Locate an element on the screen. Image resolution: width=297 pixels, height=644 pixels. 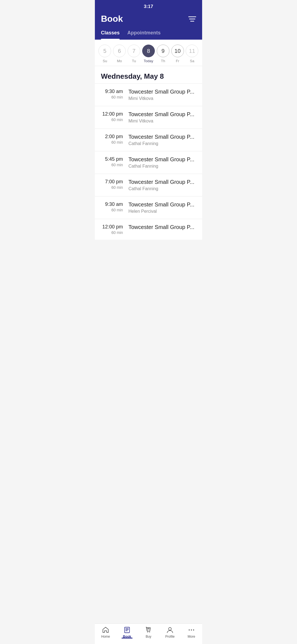
tab-appointments: Appointments is located at coordinates (144, 34).